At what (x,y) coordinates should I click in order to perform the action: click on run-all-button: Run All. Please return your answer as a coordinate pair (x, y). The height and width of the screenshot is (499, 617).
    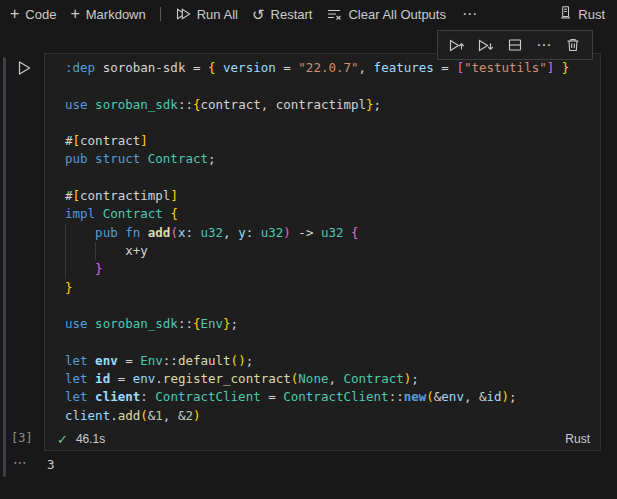
    Looking at the image, I should click on (206, 14).